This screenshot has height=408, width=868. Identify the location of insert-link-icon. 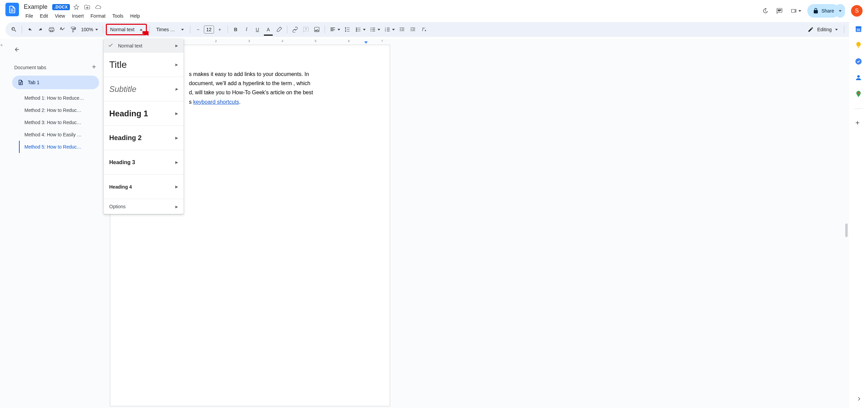
(295, 30).